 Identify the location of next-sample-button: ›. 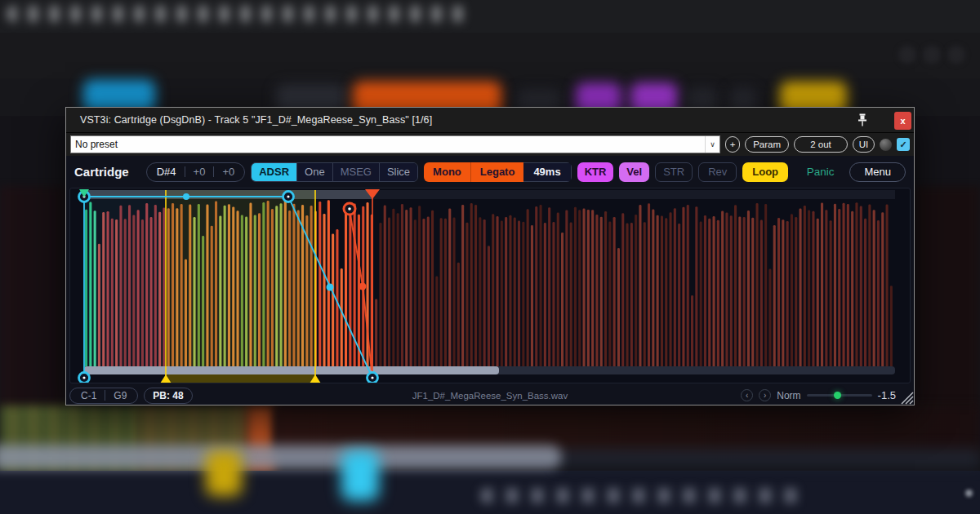
(764, 395).